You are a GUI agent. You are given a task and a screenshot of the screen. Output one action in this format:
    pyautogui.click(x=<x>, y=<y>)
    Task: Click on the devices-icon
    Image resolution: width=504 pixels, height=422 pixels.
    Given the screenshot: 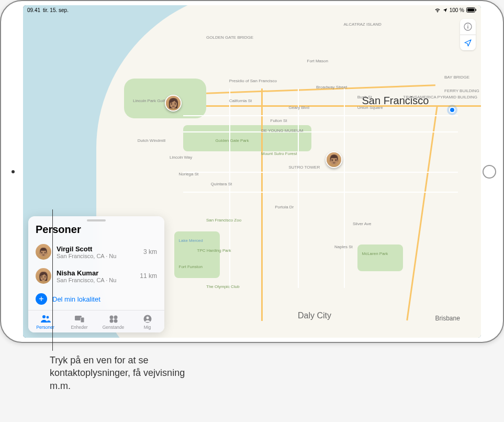 What is the action you would take?
    pyautogui.click(x=80, y=319)
    